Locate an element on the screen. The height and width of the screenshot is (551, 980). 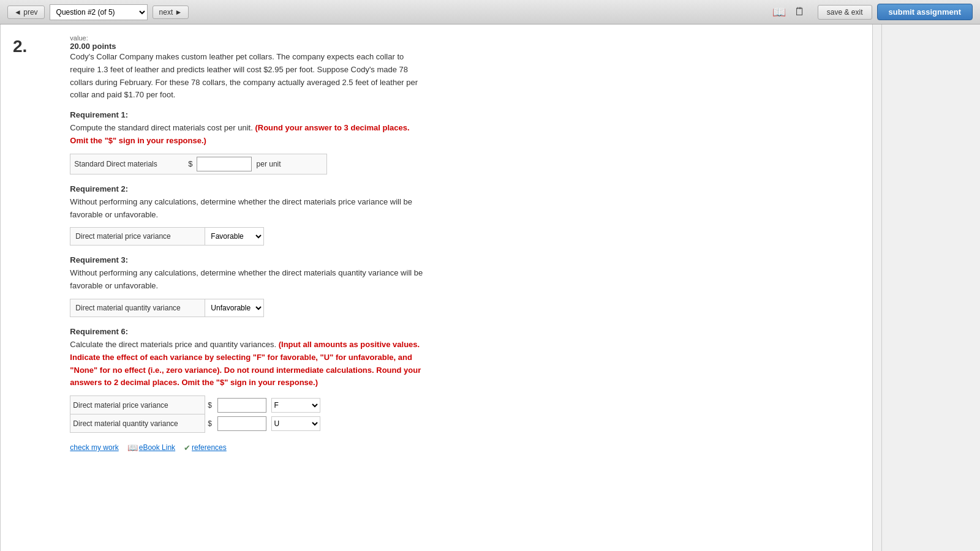
req3-heading: Requirement 3: is located at coordinates (247, 260).